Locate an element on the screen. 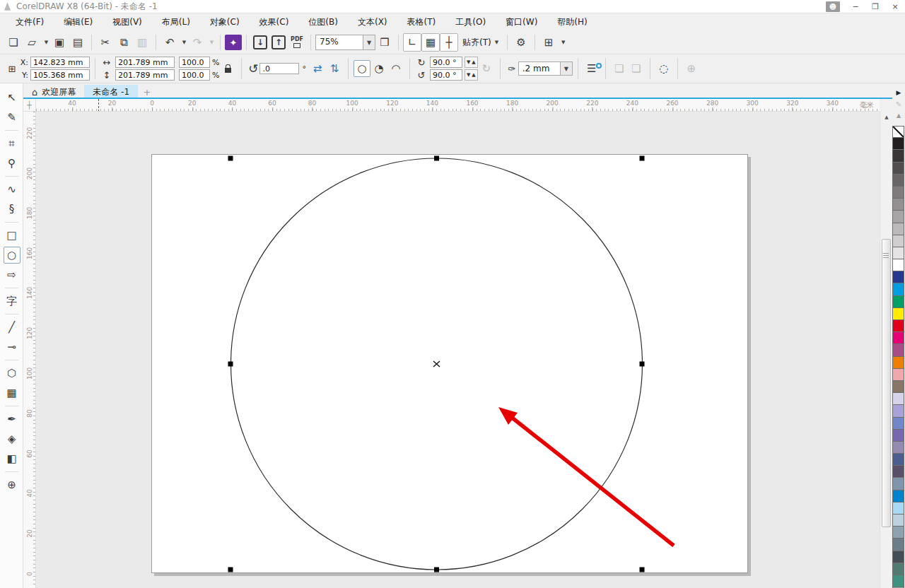  transparency-tool: ▦ is located at coordinates (11, 393).